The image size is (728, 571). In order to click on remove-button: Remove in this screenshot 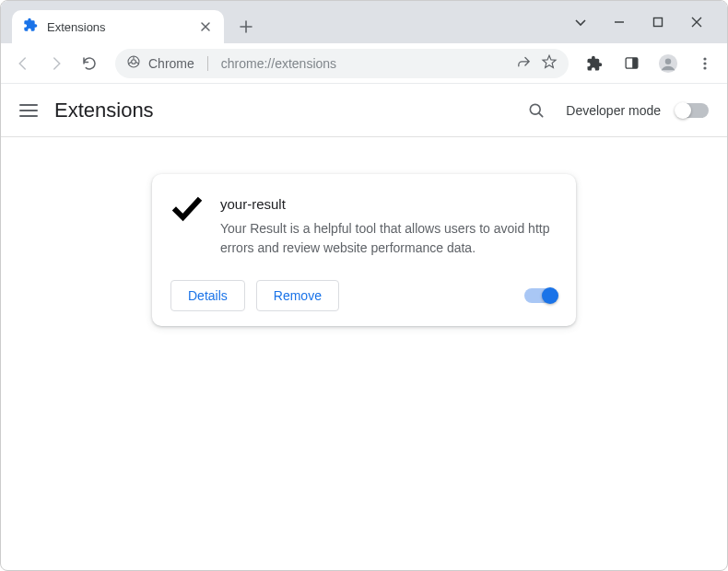, I will do `click(298, 296)`.